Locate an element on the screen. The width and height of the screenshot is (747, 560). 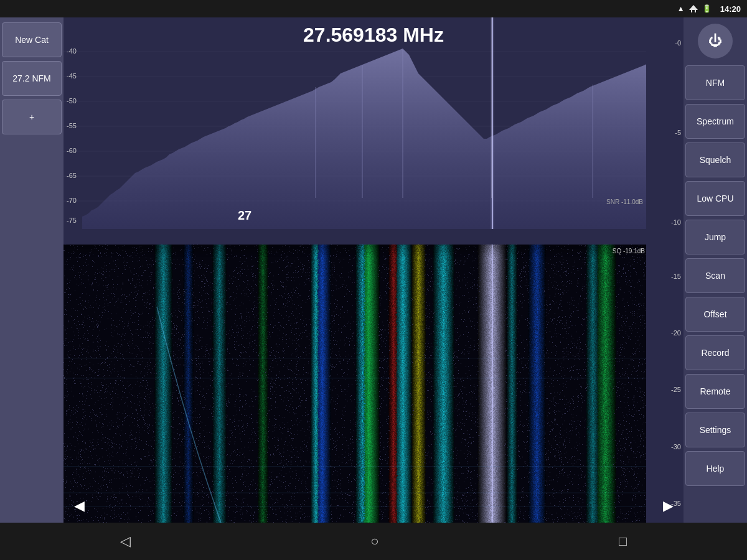
status-bar: ▲ 🔋 14:20 is located at coordinates (374, 9).